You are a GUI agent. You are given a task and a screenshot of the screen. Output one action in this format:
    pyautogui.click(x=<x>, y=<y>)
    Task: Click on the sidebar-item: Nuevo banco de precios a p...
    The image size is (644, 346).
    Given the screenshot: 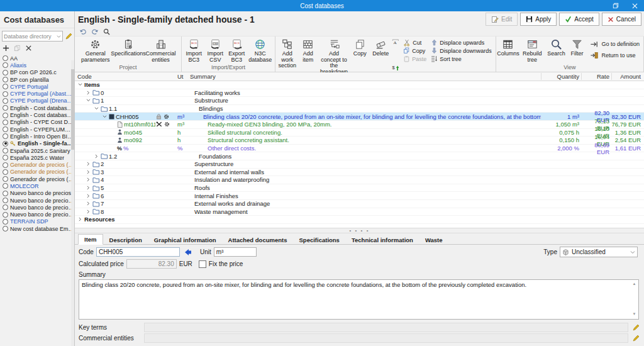 What is the action you would take?
    pyautogui.click(x=37, y=208)
    